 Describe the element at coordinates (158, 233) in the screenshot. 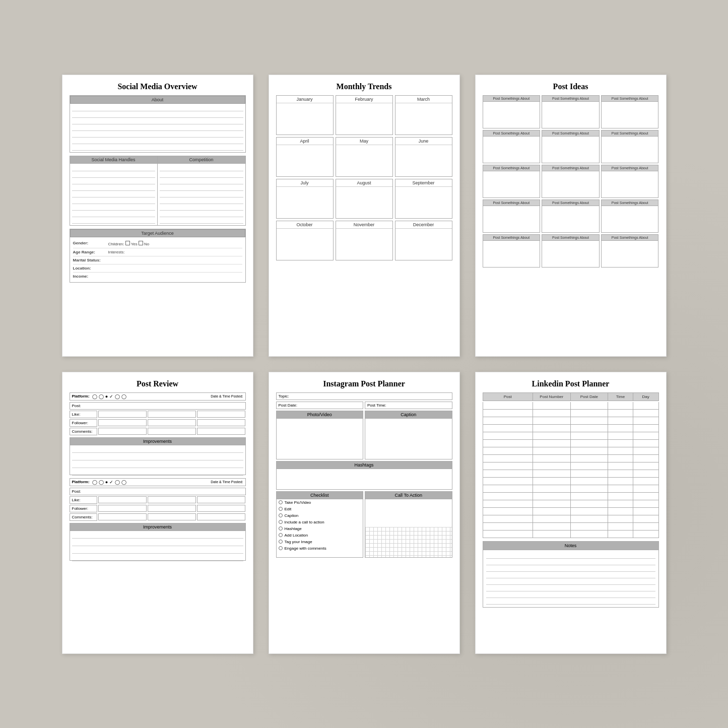

I see `smo-target-header: Target Audience` at that location.